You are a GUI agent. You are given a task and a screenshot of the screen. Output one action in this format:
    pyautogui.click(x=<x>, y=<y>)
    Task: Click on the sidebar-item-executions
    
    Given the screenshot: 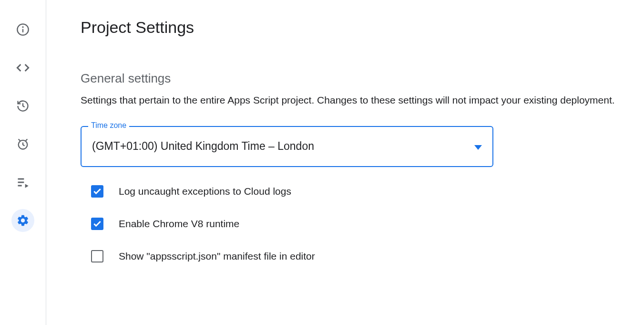 What is the action you would take?
    pyautogui.click(x=23, y=182)
    